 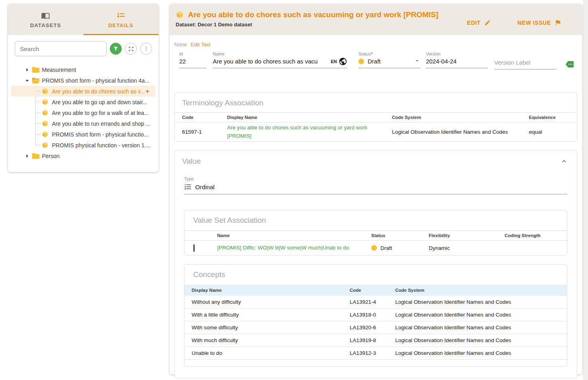 What do you see at coordinates (539, 22) in the screenshot?
I see `new-issue-button: NEW ISSUE` at bounding box center [539, 22].